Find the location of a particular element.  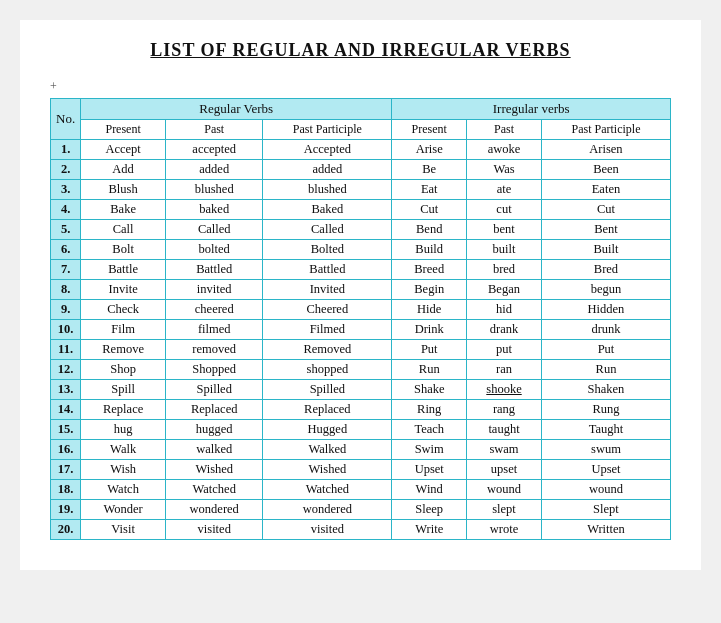

col-subheader-irr-pastp: Past Participle is located at coordinates (606, 130).